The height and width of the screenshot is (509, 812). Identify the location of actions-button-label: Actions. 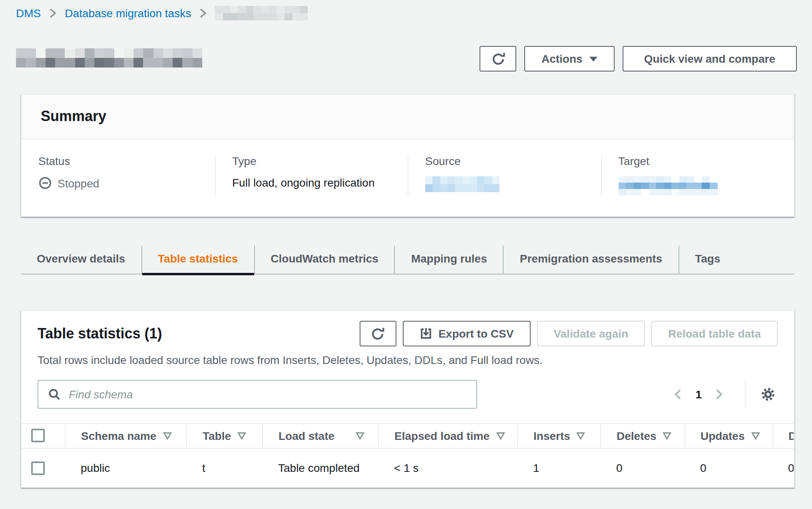
(562, 59).